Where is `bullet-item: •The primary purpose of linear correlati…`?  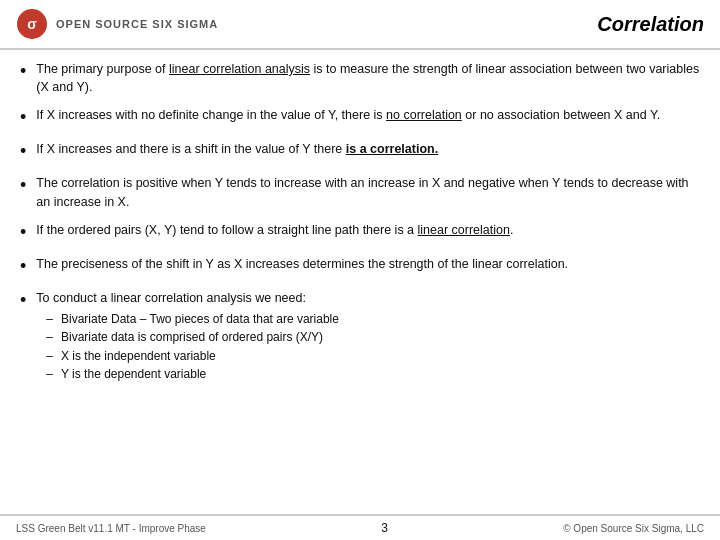 bullet-item: •The primary purpose of linear correlati… is located at coordinates (360, 78).